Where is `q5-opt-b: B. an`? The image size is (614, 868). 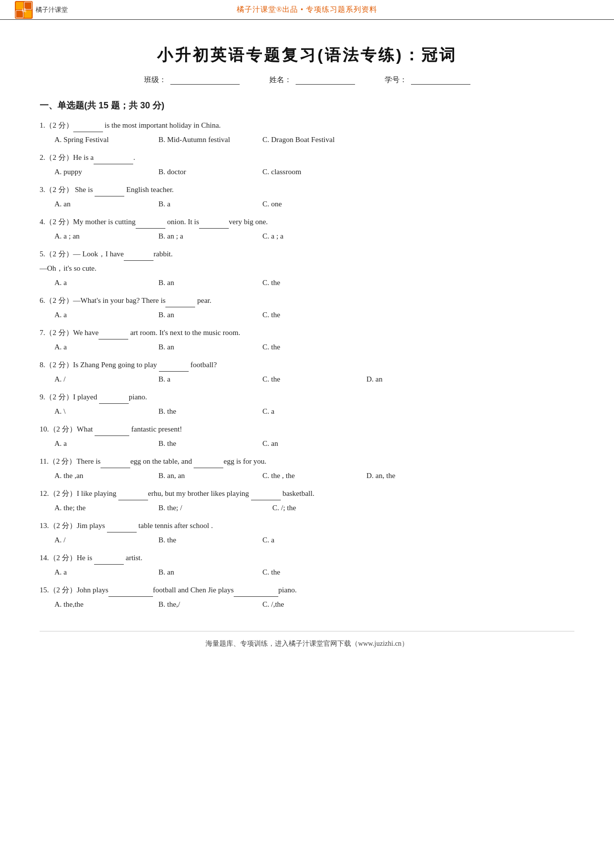
q5-opt-b: B. an is located at coordinates (203, 283).